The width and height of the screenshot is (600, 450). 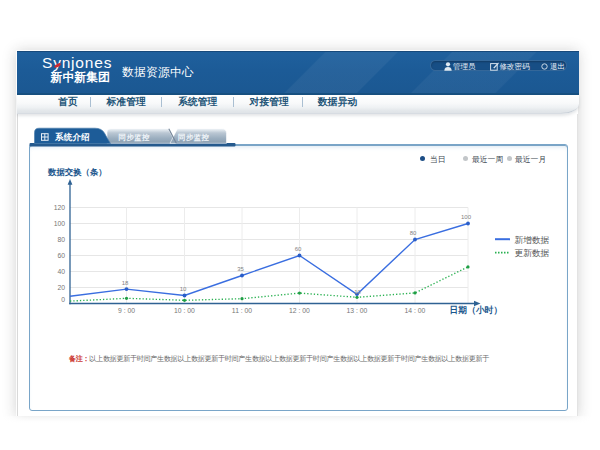 I want to click on svg-text: 新增数据, so click(x=532, y=240).